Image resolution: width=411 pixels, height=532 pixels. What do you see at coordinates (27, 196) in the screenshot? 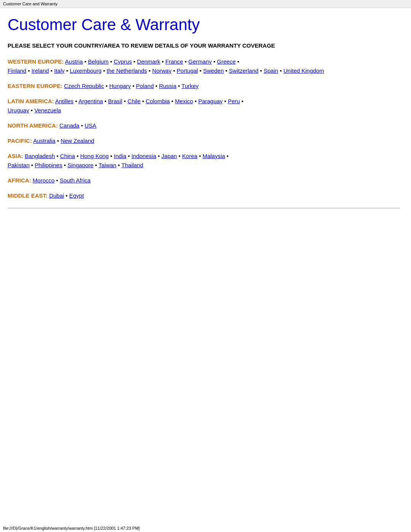
I see `region-label-middle-east: MIDDLE EAST:` at bounding box center [27, 196].